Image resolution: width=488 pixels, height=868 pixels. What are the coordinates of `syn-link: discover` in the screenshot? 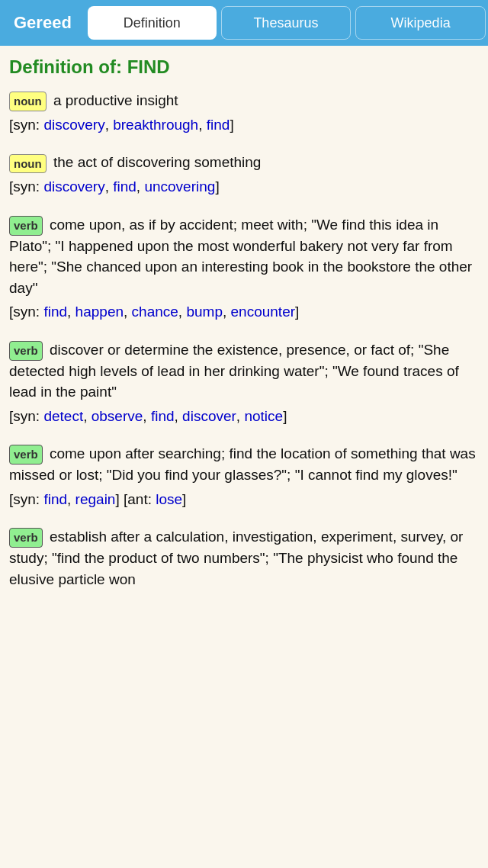 It's located at (209, 416).